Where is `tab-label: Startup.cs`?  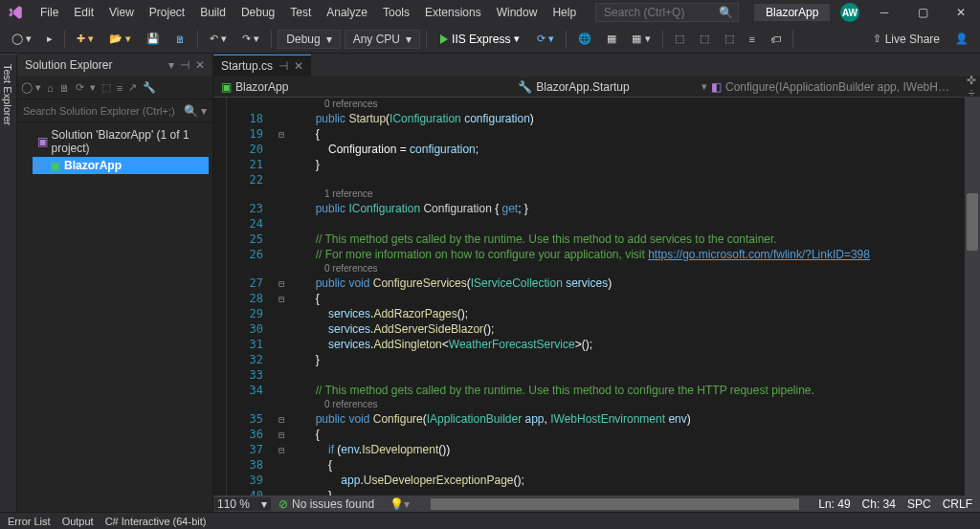
tab-label: Startup.cs is located at coordinates (247, 66).